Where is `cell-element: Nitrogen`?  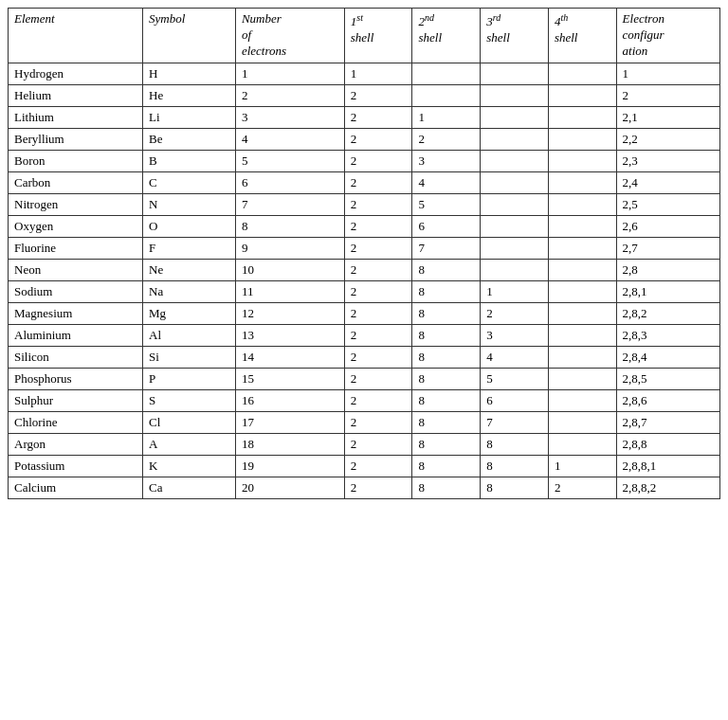 cell-element: Nitrogen is located at coordinates (76, 205).